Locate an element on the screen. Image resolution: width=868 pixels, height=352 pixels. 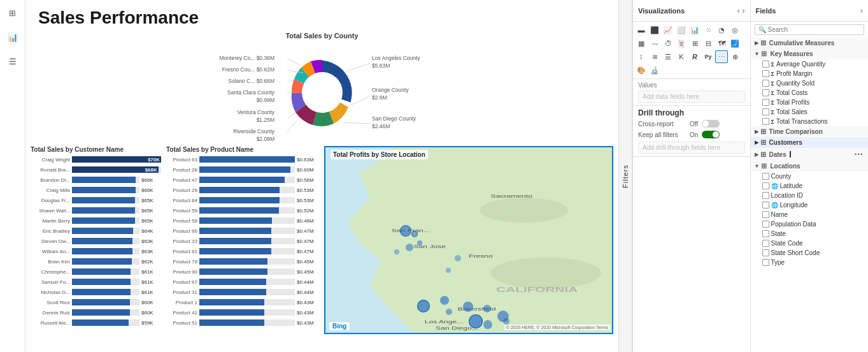
viz-icon-more2: ⊕ is located at coordinates (735, 57).